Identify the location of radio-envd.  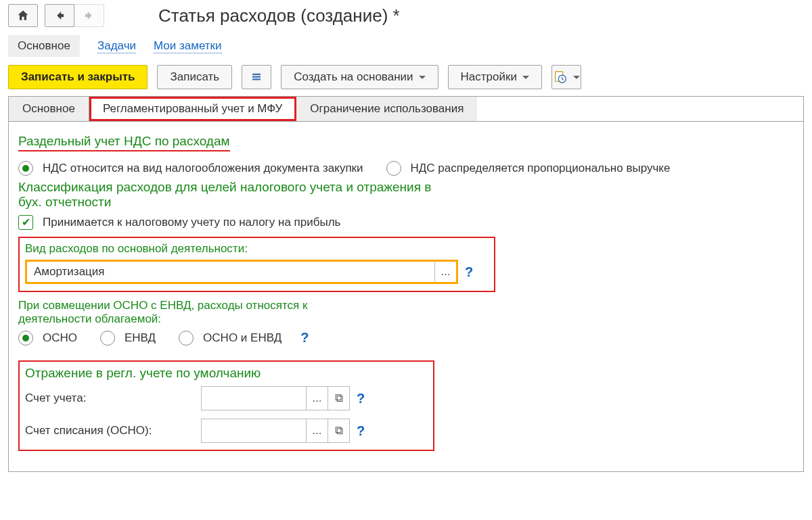
(108, 338).